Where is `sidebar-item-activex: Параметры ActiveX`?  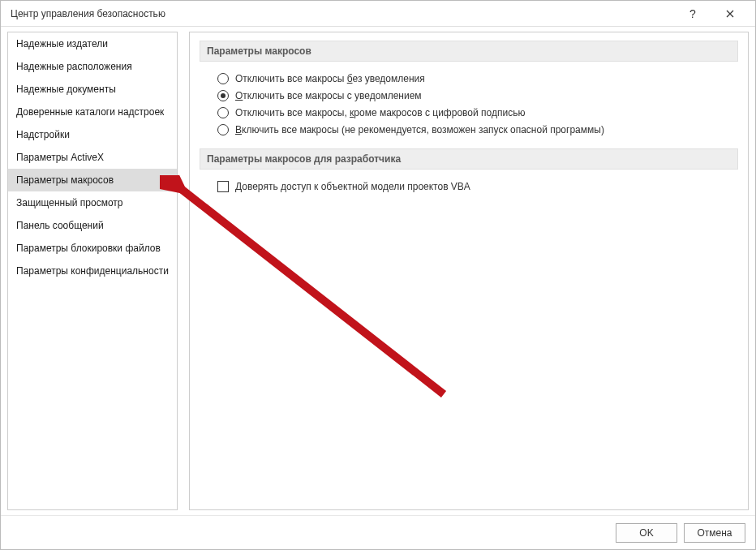
sidebar-item-activex: Параметры ActiveX is located at coordinates (92, 157).